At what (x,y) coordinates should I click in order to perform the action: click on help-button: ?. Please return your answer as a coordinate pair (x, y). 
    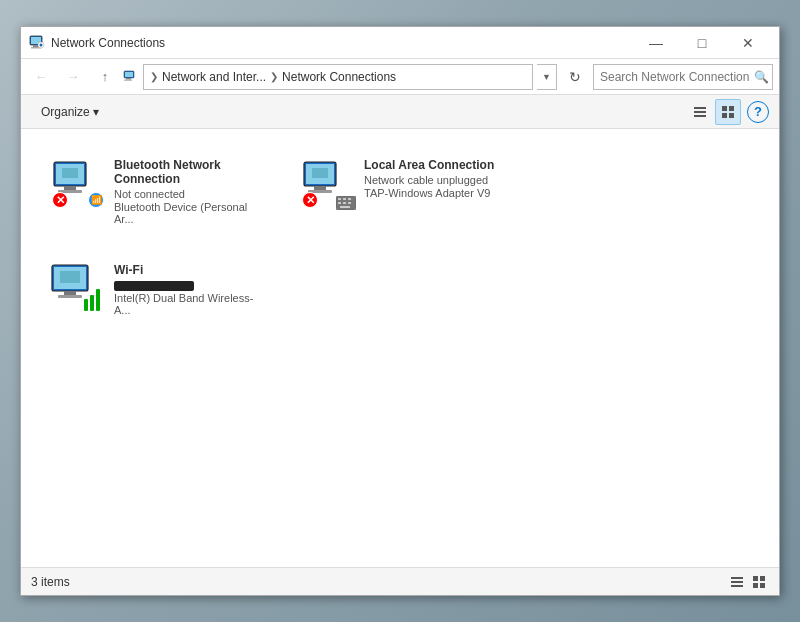
    Looking at the image, I should click on (758, 112).